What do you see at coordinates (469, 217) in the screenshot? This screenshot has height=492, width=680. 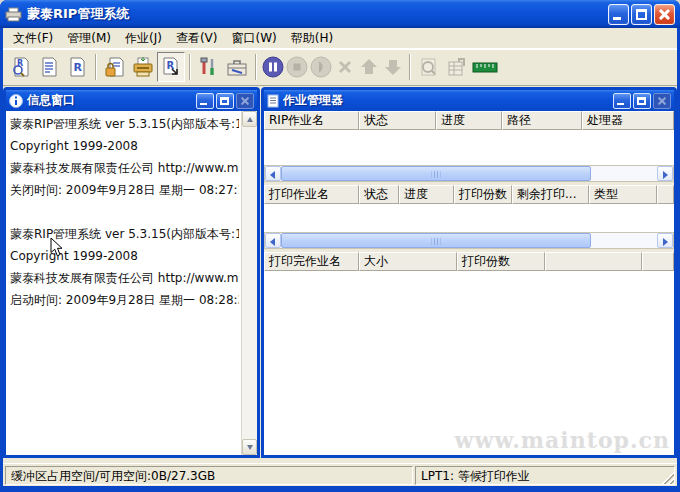 I see `print-jobs-pane: 打印作业名 状态 进度 打印份数 剩余打印... 类型` at bounding box center [469, 217].